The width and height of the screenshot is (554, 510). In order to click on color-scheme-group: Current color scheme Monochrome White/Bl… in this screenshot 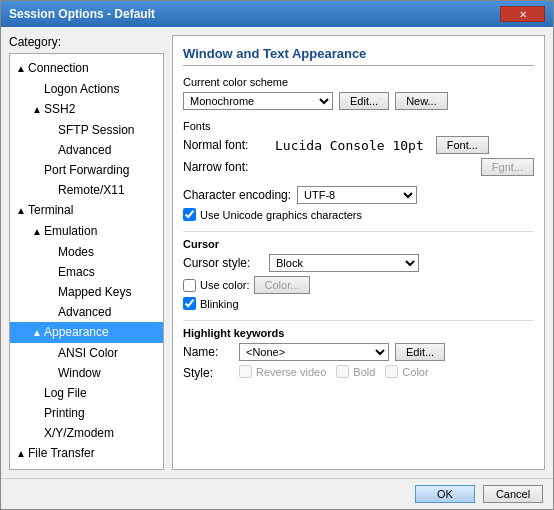, I will do `click(358, 93)`.